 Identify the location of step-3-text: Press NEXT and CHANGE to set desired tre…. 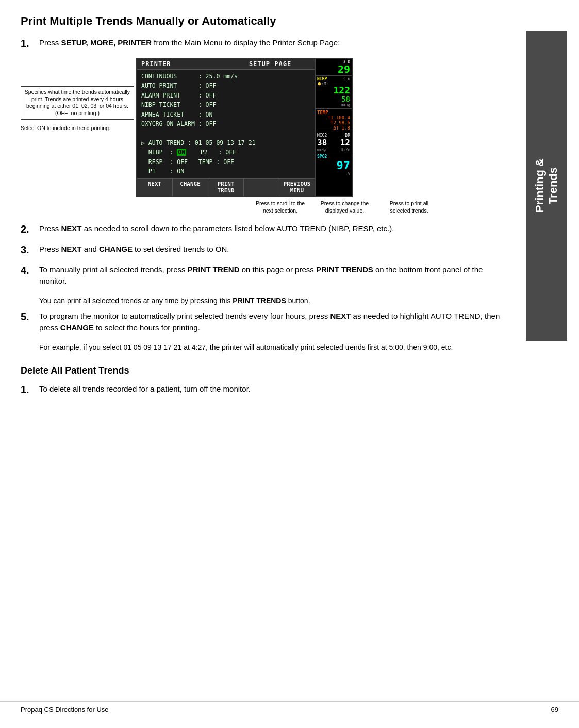
(275, 250).